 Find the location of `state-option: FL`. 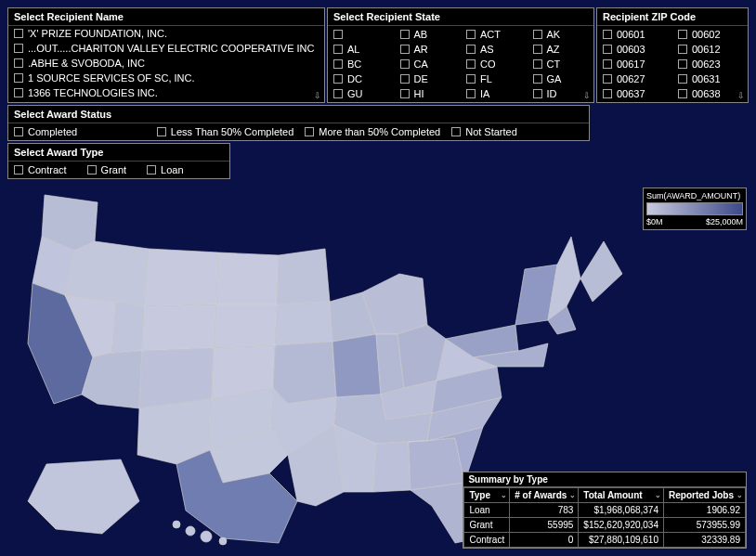

state-option: FL is located at coordinates (494, 79).